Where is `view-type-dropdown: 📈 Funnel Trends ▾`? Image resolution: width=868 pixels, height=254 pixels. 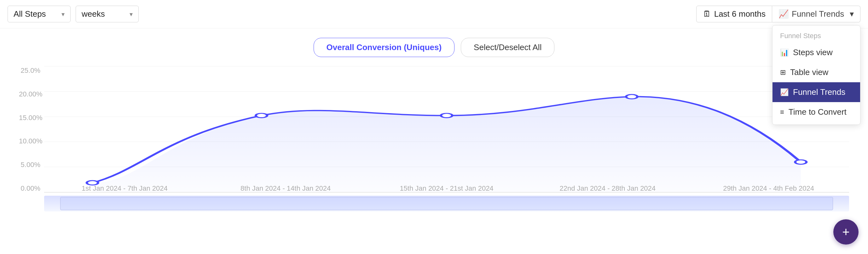 view-type-dropdown: 📈 Funnel Trends ▾ is located at coordinates (816, 14).